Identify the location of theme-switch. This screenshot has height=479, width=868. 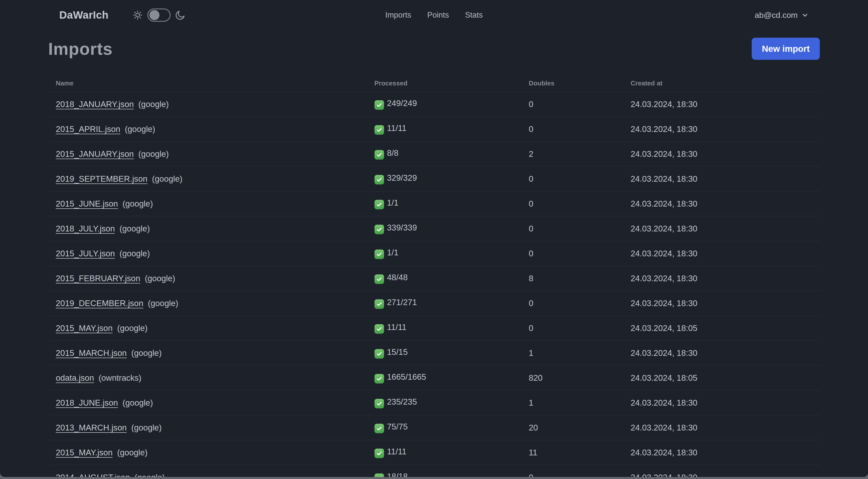
(159, 15).